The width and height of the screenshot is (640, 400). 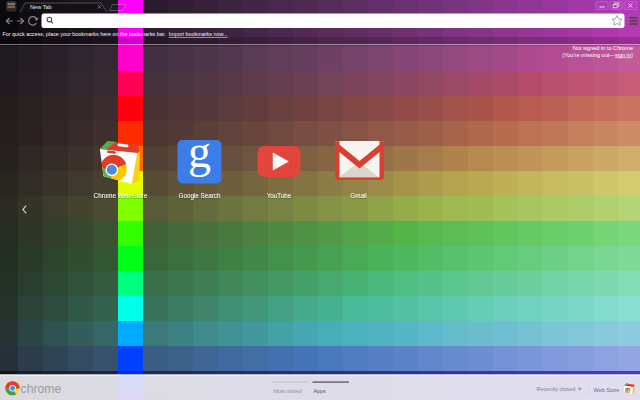 I want to click on svg-text: Apps, so click(x=320, y=391).